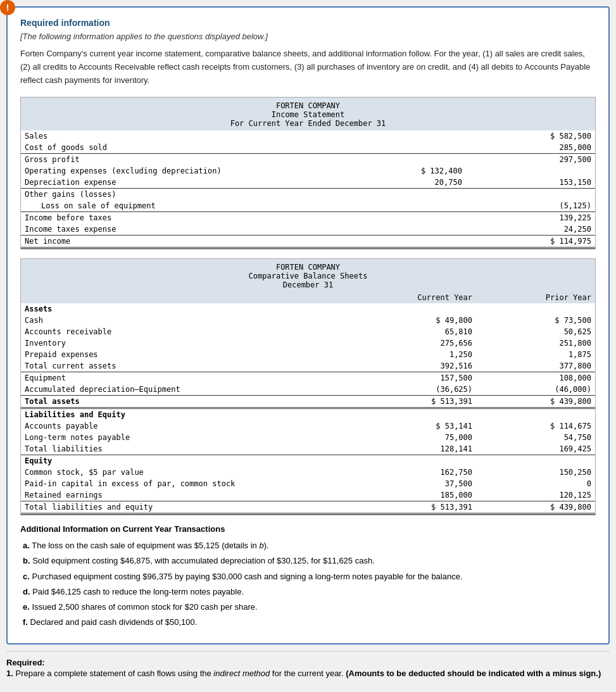  I want to click on total-liabilities-prior: 169,425, so click(536, 450).